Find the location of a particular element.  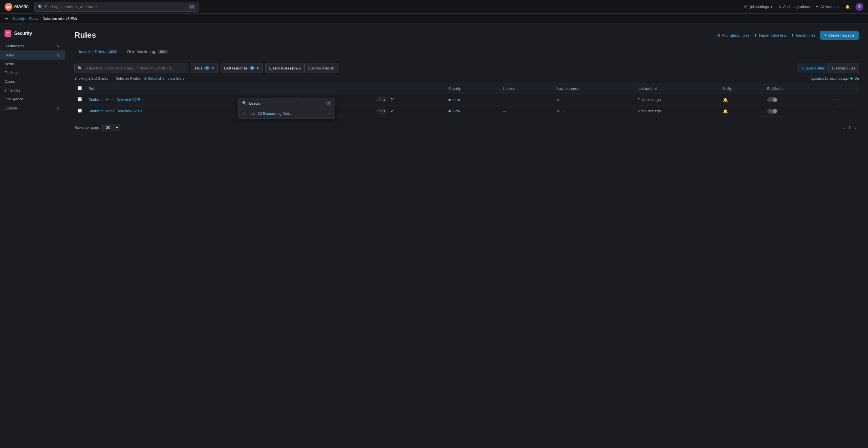

td-shield-2: 🛡 3 21 is located at coordinates (409, 111).